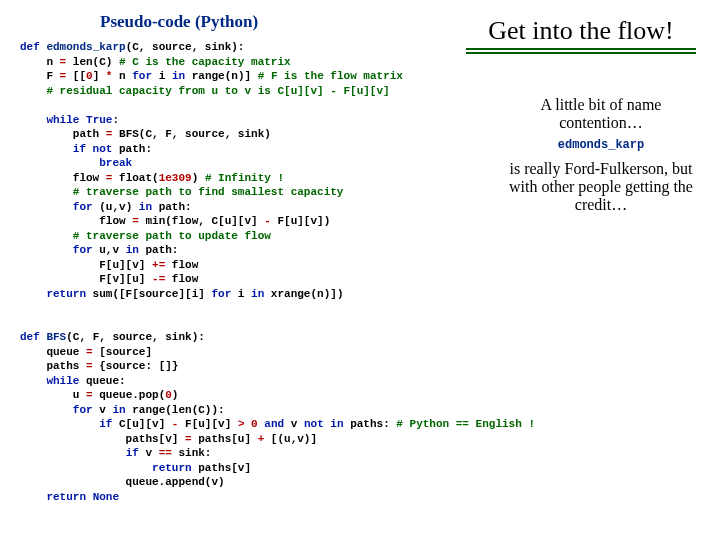 The height and width of the screenshot is (540, 720). Describe the element at coordinates (601, 187) in the screenshot. I see `aside-line2: is really Ford-Fulkerson, but with other…` at that location.